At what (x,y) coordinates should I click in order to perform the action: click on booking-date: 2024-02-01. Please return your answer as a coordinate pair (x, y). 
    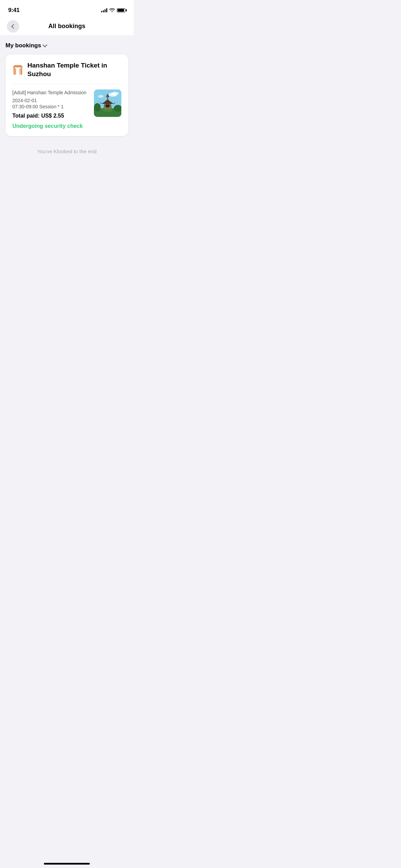
    Looking at the image, I should click on (51, 100).